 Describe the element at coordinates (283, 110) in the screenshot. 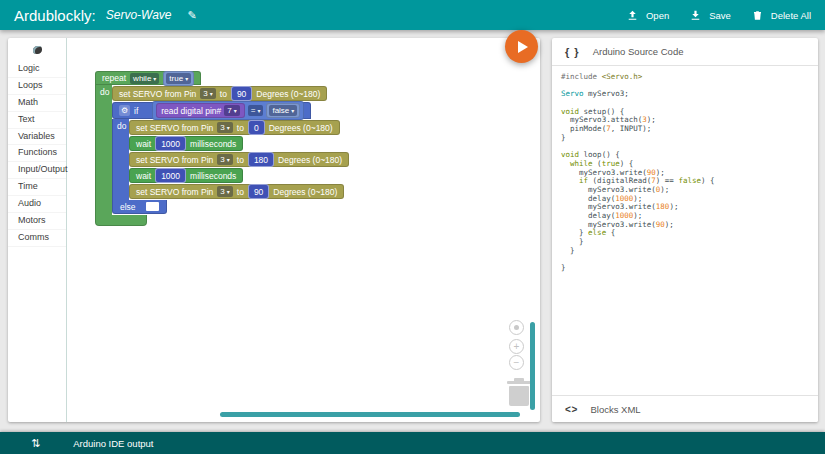

I see `logic-false-block: false` at that location.